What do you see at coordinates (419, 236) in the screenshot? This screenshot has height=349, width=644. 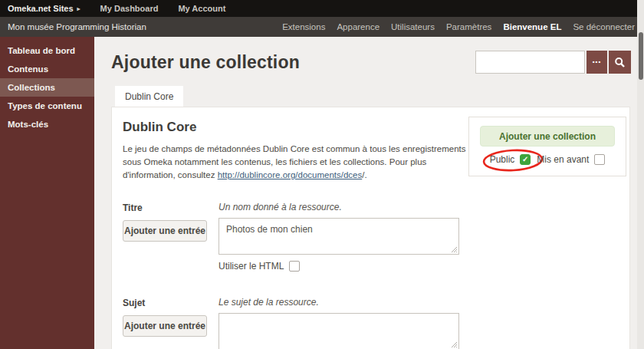 I see `field-titre-right: Un nom donné à la ressource. Photos de m…` at bounding box center [419, 236].